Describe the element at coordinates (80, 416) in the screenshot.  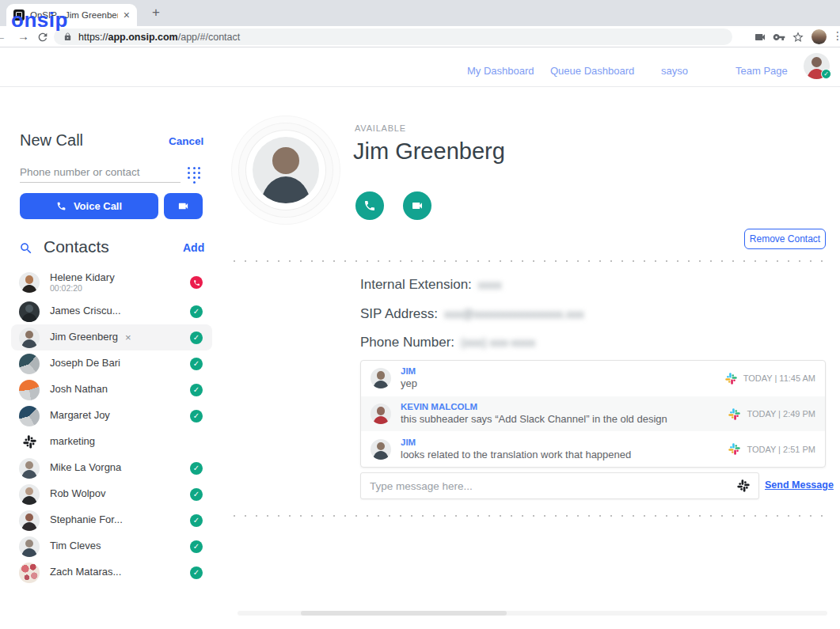
I see `contact-name: Margaret Joy` at that location.